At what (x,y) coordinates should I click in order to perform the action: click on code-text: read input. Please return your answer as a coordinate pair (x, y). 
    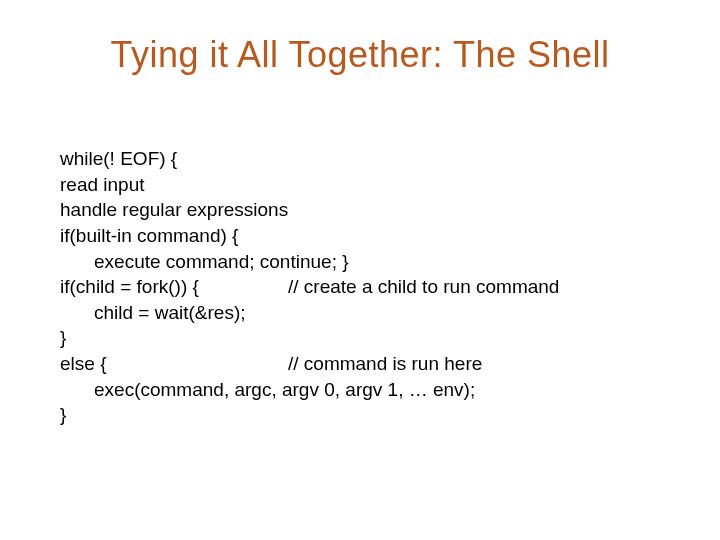
    Looking at the image, I should click on (102, 184).